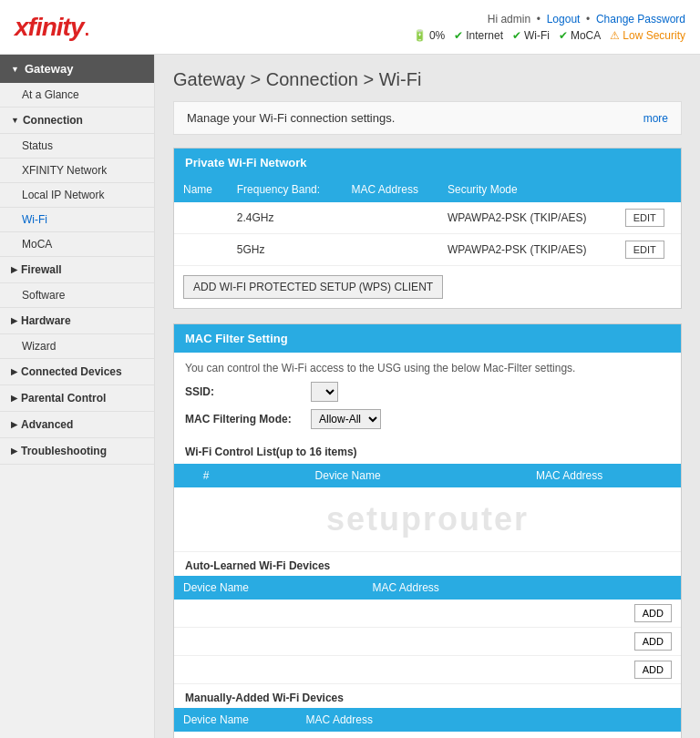 The height and width of the screenshot is (738, 700). Describe the element at coordinates (509, 19) in the screenshot. I see `greeting-text: Hi admin` at that location.